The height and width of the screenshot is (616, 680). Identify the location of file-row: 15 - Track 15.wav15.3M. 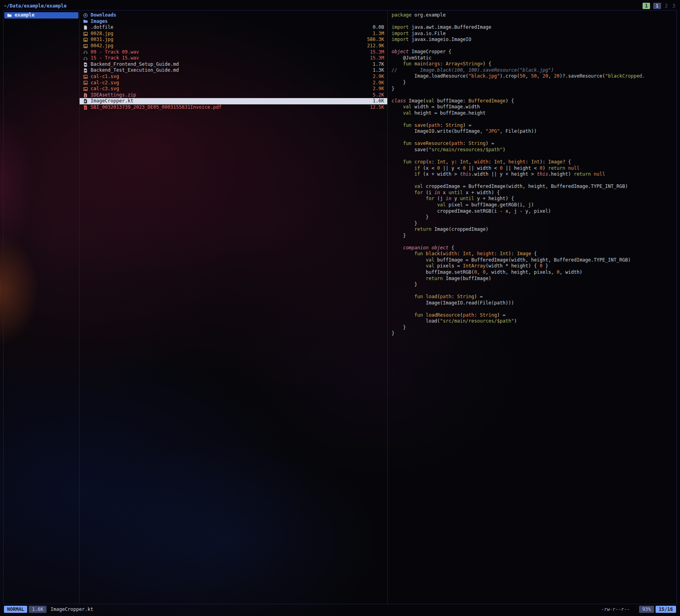
(233, 58).